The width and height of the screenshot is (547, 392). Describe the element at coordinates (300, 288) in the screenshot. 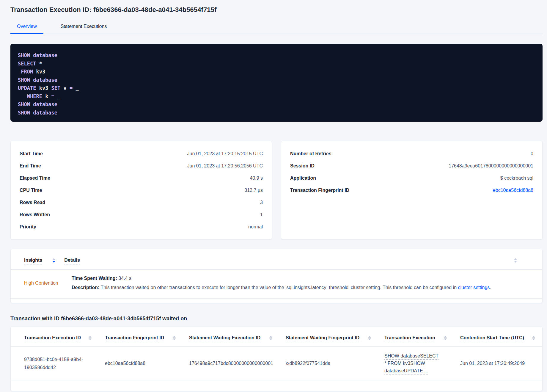

I see `description-line: Description: This transaction waited on …` at that location.